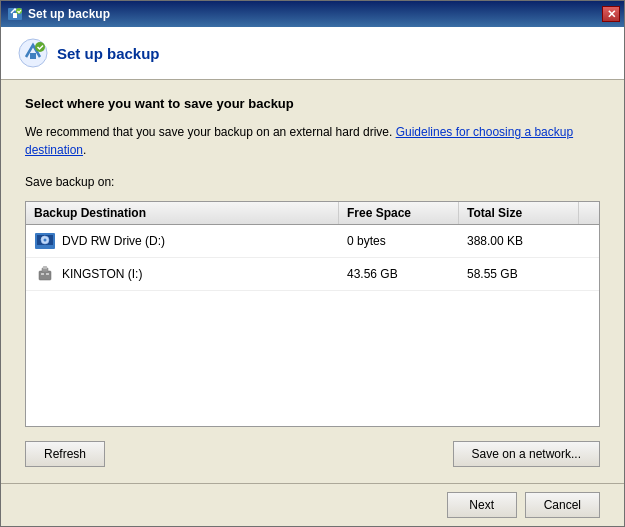 This screenshot has width=625, height=527. I want to click on usb-drive-icon, so click(45, 274).